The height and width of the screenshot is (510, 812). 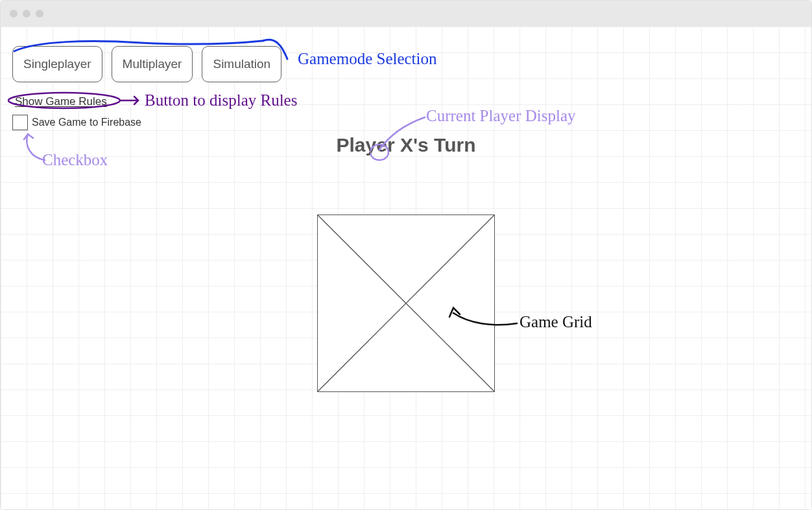 I want to click on window-titlebar, so click(x=406, y=14).